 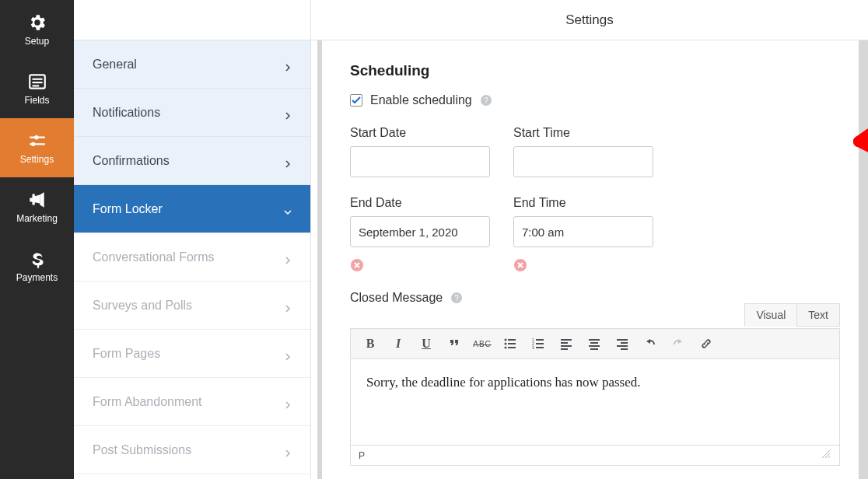 I want to click on chevron-down-icon, so click(x=288, y=209).